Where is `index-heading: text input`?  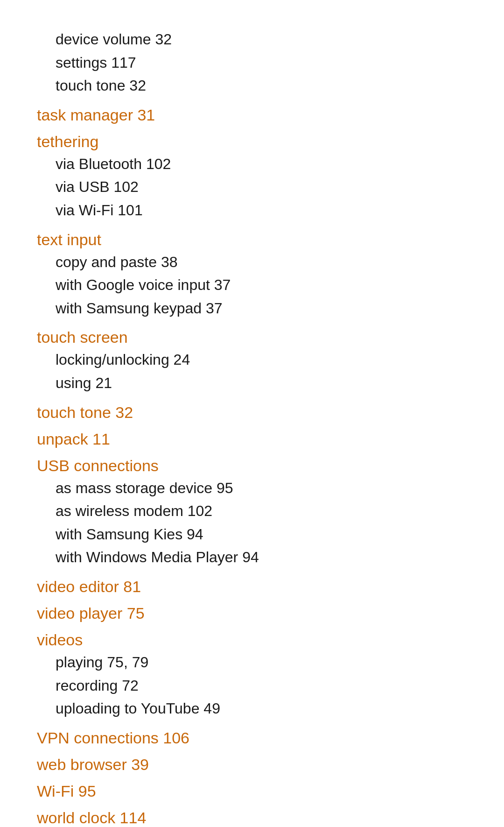 index-heading: text input is located at coordinates (252, 240).